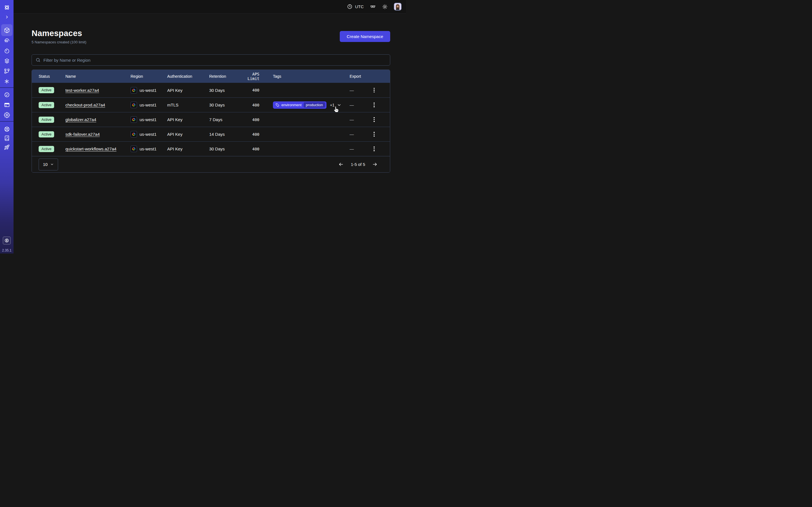 Image resolution: width=812 pixels, height=507 pixels. I want to click on layers-icon, so click(7, 61).